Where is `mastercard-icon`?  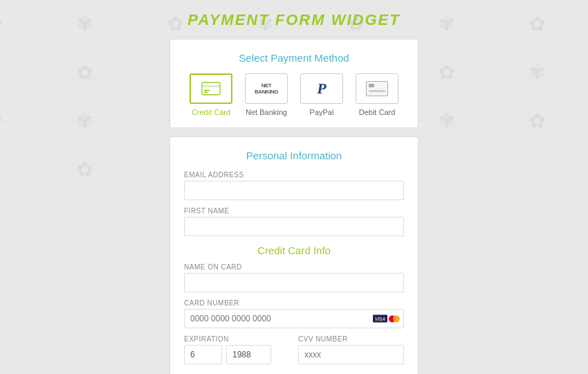
mastercard-icon is located at coordinates (394, 319).